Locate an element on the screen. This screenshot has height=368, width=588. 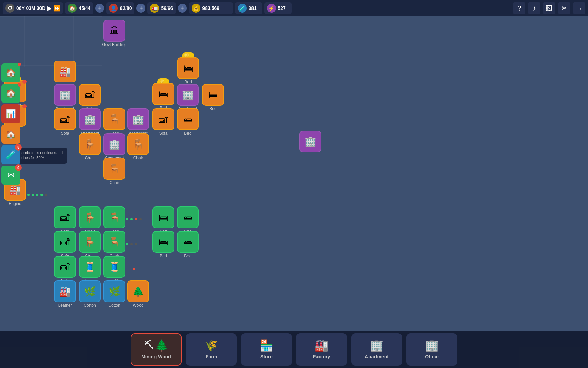
chair-g2-icon: 🪑 is located at coordinates (114, 217).